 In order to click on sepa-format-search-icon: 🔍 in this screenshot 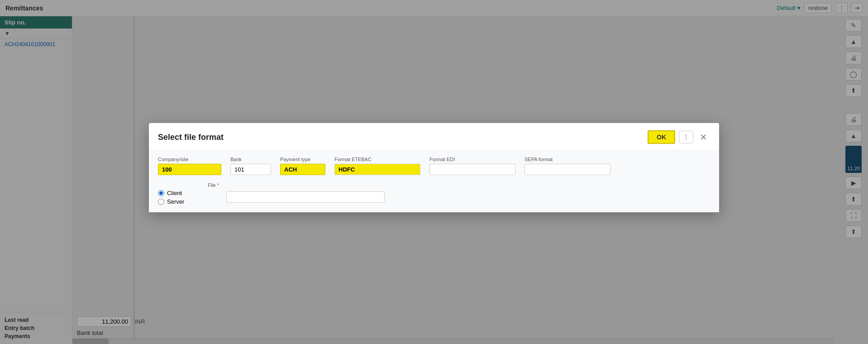, I will do `click(609, 169)`.